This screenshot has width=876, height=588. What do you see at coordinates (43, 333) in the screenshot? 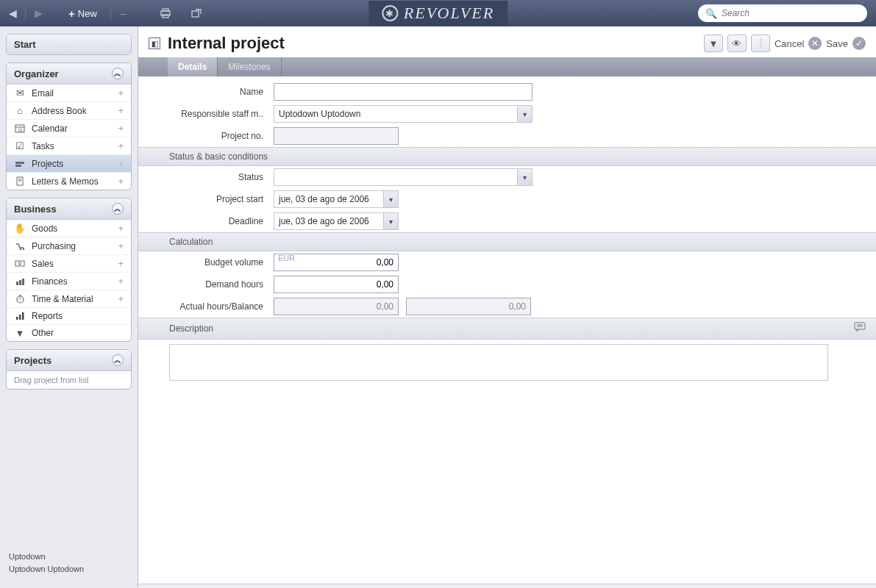
I see `sidebar-item-label: Other` at bounding box center [43, 333].